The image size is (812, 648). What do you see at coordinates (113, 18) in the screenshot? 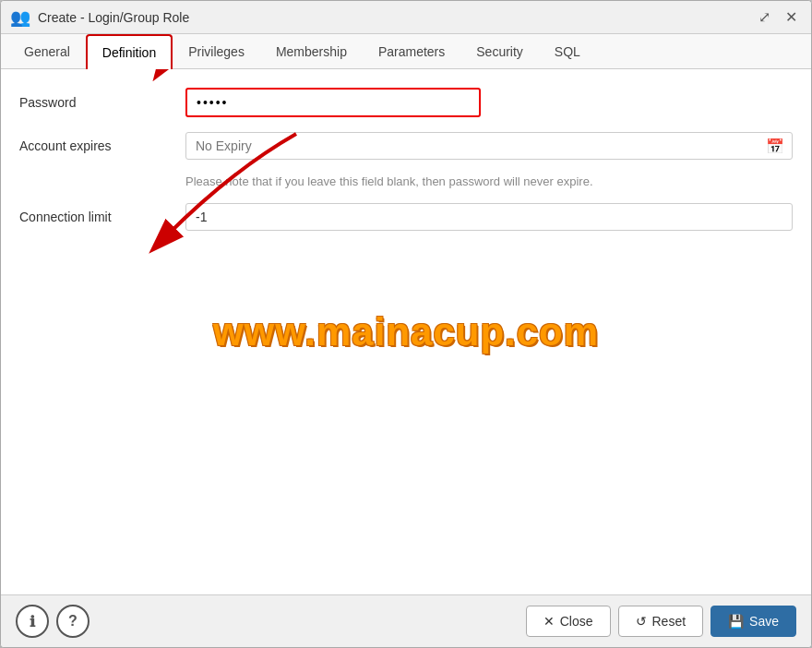
I see `dialog-title: Create - Login/Group Role` at bounding box center [113, 18].